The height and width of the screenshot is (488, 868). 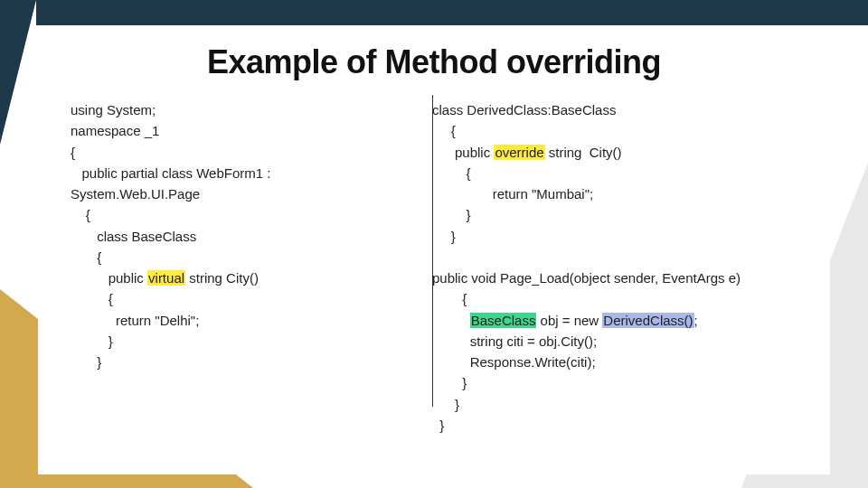 I want to click on highlight-baseclass: BaseClass, so click(x=504, y=320).